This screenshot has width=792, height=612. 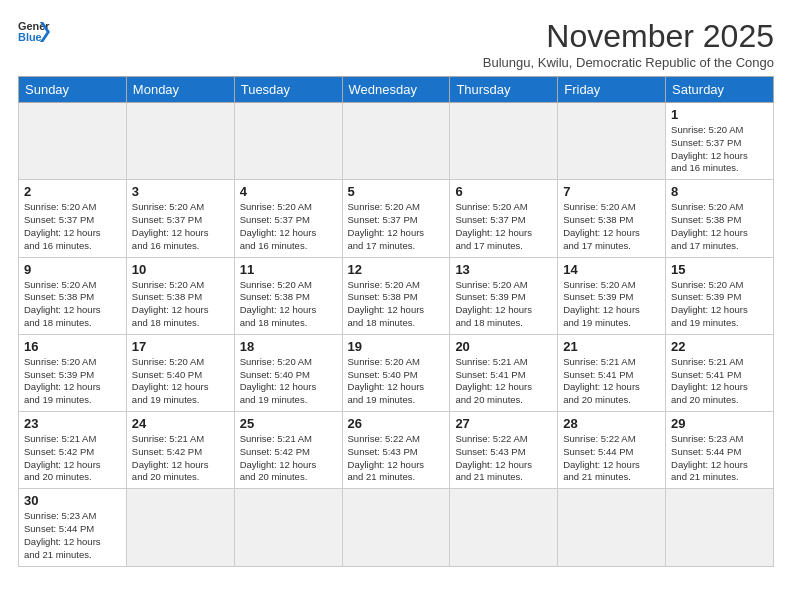 I want to click on calendar-cell: 12Sunrise: 5:20 AM Sunset: 5:38 PM Dayli…, so click(x=396, y=296).